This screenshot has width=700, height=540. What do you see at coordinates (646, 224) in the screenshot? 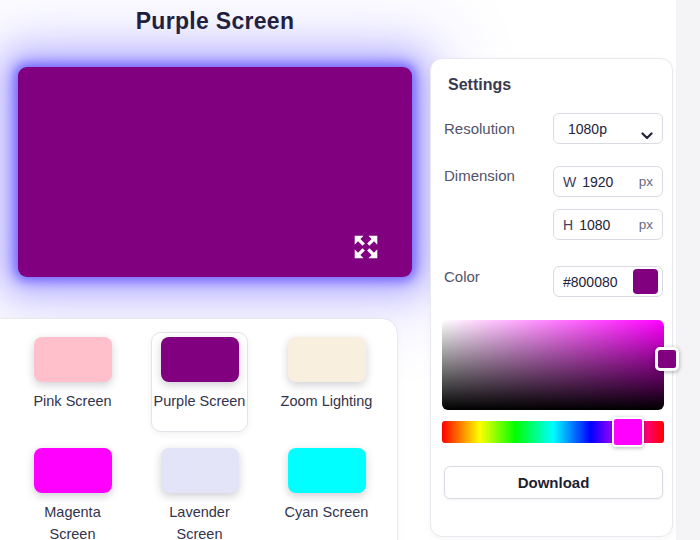
I see `height-unit: px` at bounding box center [646, 224].